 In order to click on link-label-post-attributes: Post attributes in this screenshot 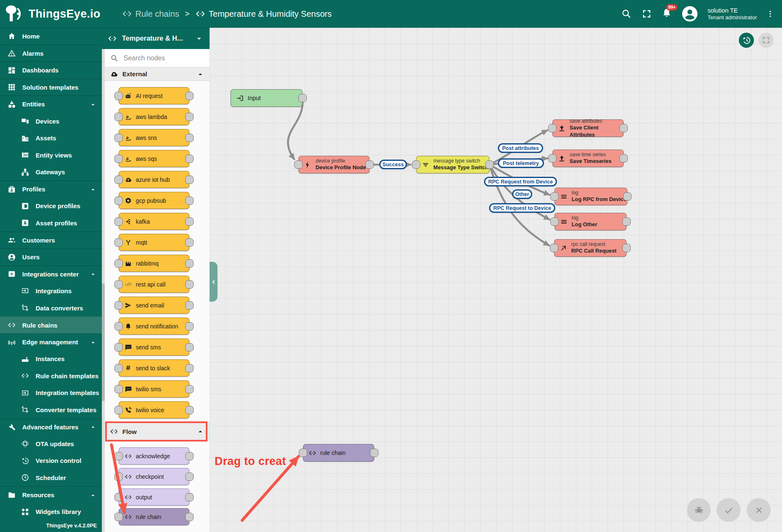, I will do `click(520, 148)`.